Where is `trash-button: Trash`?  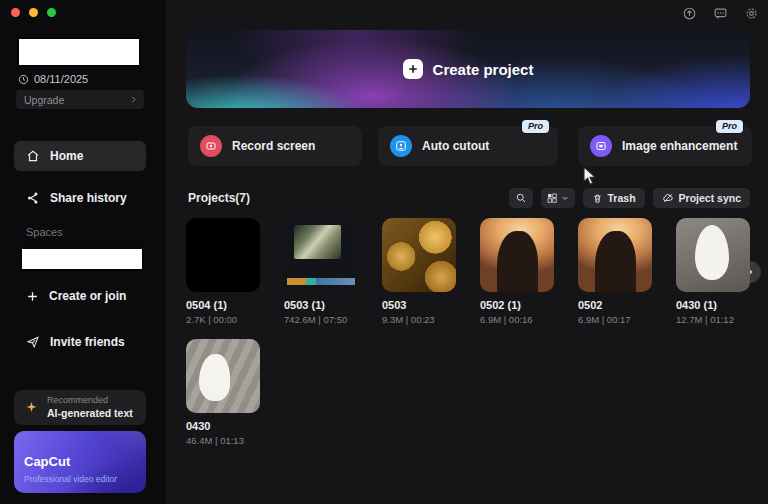 trash-button: Trash is located at coordinates (614, 198).